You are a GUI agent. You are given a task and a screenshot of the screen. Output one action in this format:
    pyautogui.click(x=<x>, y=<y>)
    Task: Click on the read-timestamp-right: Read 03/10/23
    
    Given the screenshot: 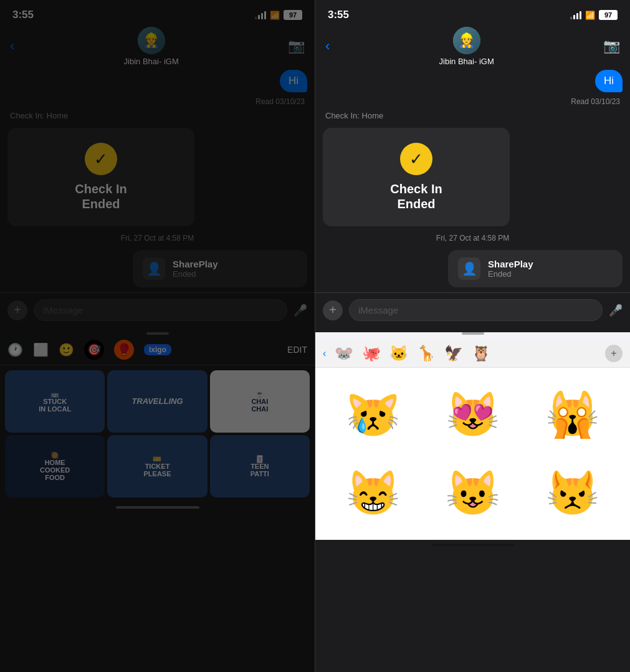 What is the action you would take?
    pyautogui.click(x=471, y=102)
    